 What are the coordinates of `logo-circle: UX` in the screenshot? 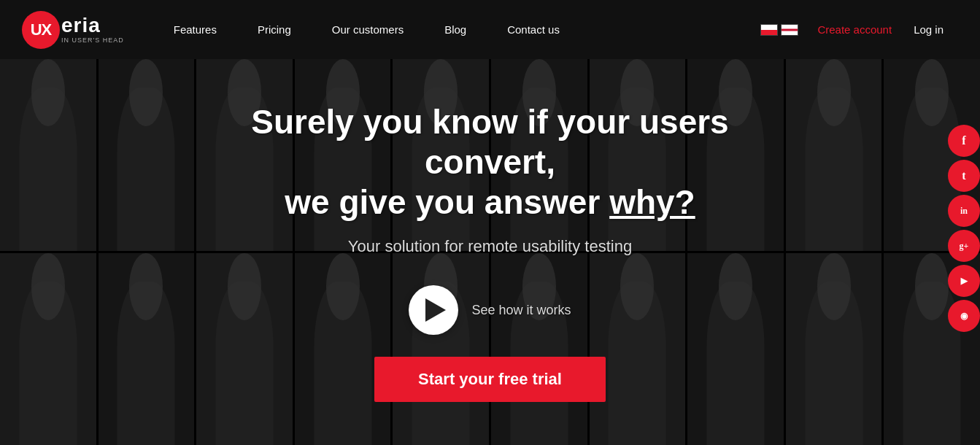 It's located at (41, 30).